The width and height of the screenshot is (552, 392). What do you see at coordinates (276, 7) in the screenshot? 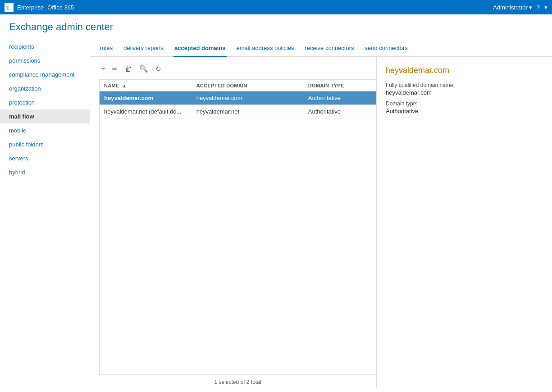
I see `top-bar: E Enterprise Office 365 Administrator ▾ …` at bounding box center [276, 7].